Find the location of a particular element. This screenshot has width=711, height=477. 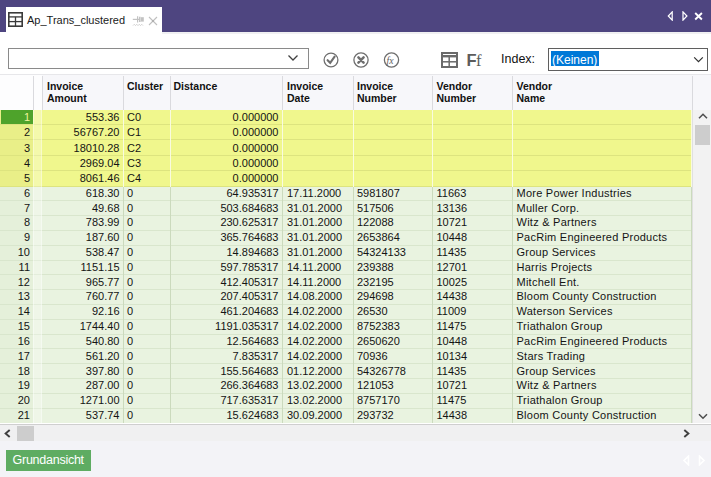

svg-text: fx is located at coordinates (391, 60).